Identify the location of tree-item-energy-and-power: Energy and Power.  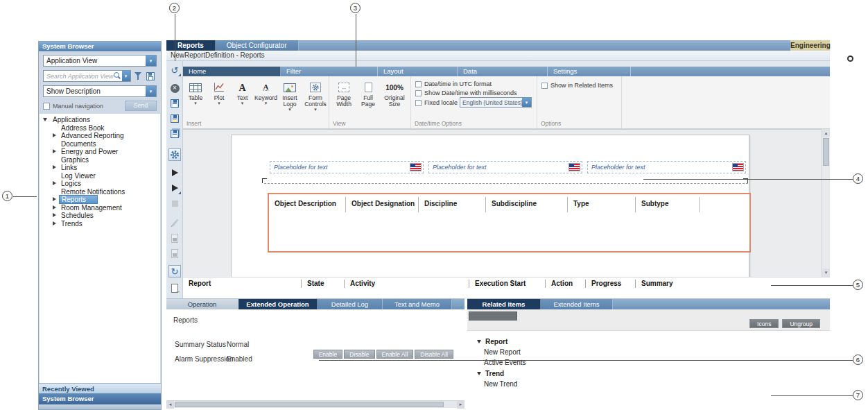
(100, 152).